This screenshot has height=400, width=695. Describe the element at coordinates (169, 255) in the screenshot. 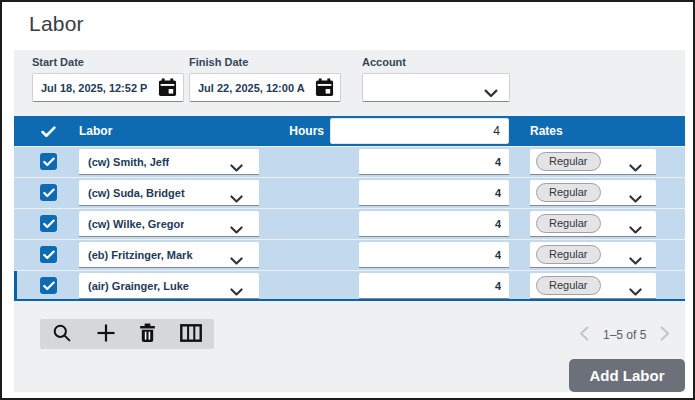

I see `labor-select: (eb) Fritzinger, Mark` at that location.